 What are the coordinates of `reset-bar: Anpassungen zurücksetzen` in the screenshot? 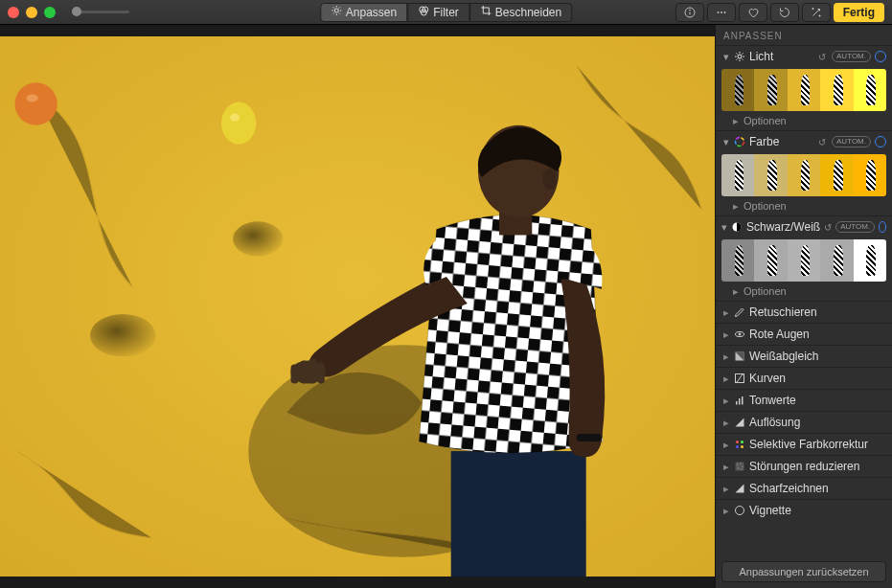 It's located at (804, 572).